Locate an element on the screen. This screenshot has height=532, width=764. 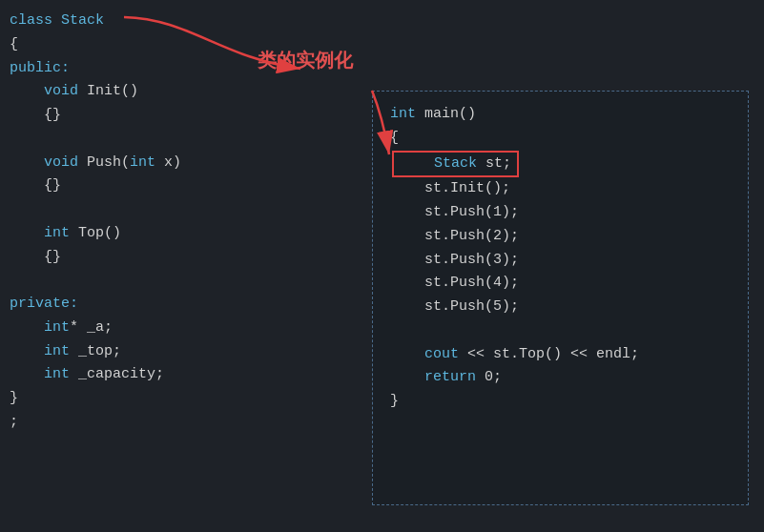
code-line: int _top; is located at coordinates (134, 353).